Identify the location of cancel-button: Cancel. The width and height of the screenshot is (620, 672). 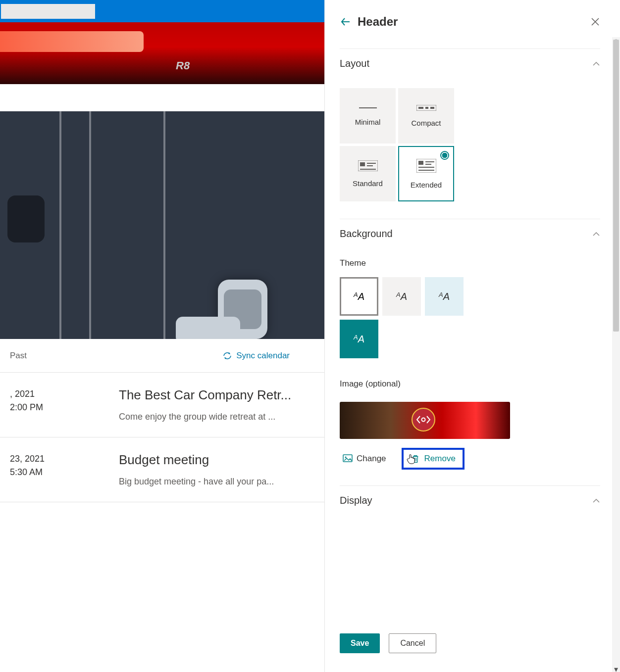
(413, 643).